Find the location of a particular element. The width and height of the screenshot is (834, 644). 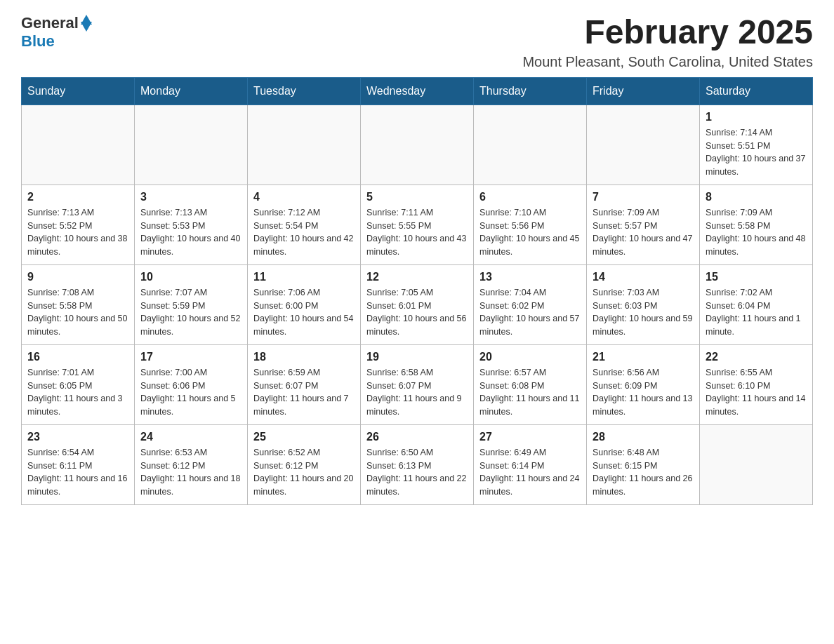

weekday-header-sunday: Sunday is located at coordinates (79, 91).